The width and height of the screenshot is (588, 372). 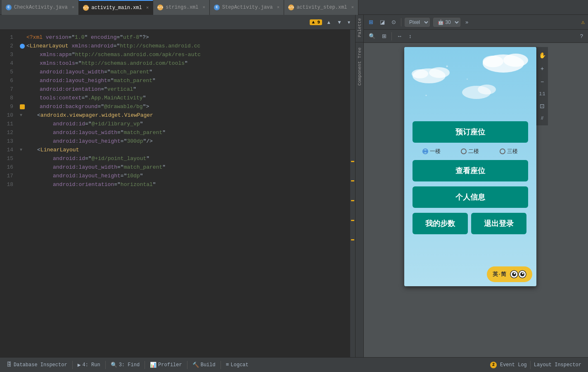 I want to click on logout-btn: 退出登录, so click(x=499, y=224).